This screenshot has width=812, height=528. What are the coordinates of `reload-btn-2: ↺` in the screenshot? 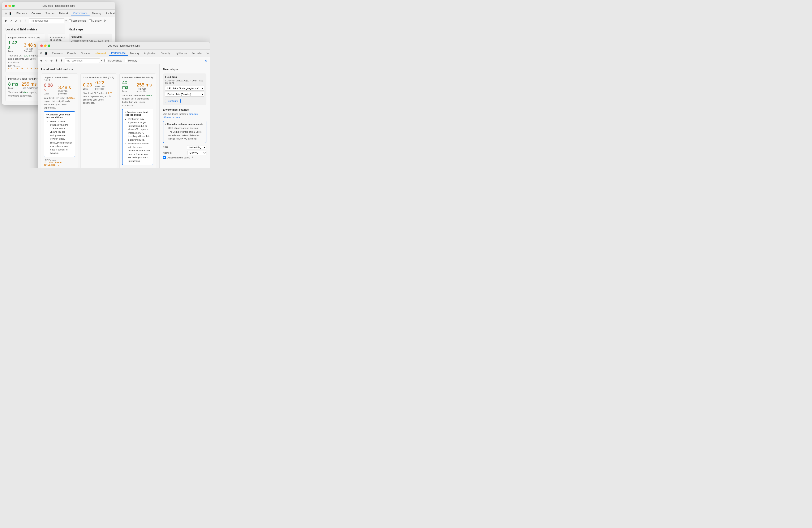 It's located at (46, 61).